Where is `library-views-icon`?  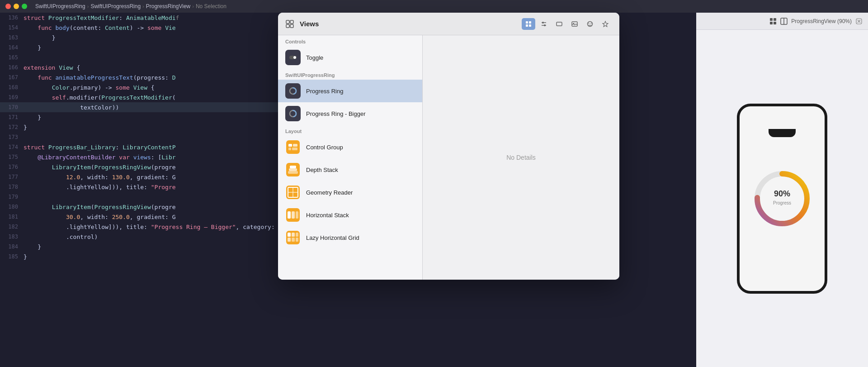
library-views-icon is located at coordinates (290, 24).